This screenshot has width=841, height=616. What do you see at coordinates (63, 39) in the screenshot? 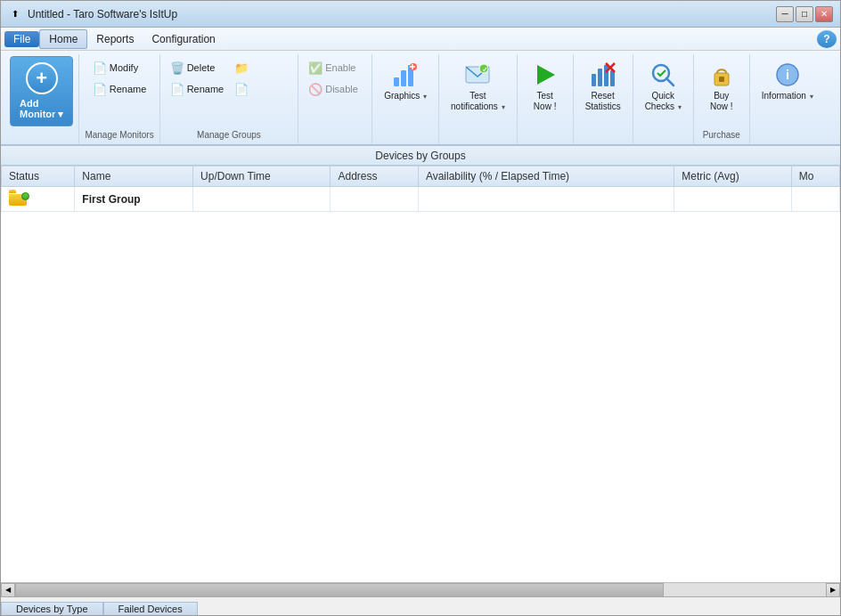
I see `tab-home: Home` at bounding box center [63, 39].